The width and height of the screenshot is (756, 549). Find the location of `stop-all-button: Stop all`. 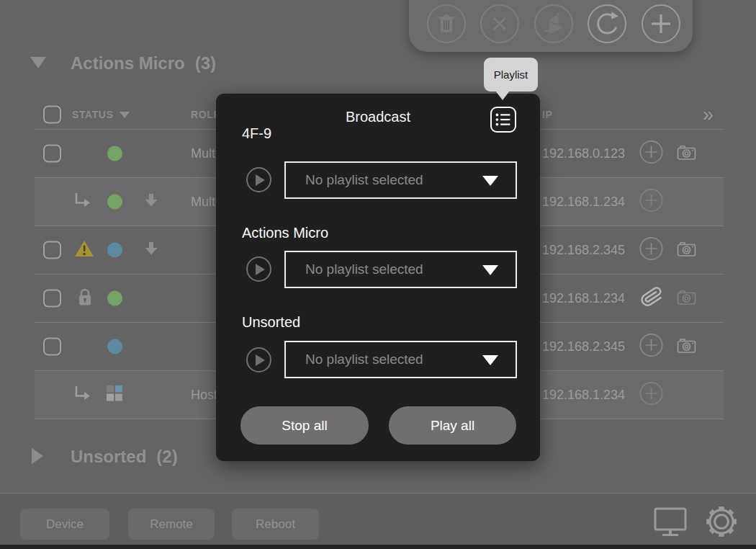

stop-all-button: Stop all is located at coordinates (305, 425).